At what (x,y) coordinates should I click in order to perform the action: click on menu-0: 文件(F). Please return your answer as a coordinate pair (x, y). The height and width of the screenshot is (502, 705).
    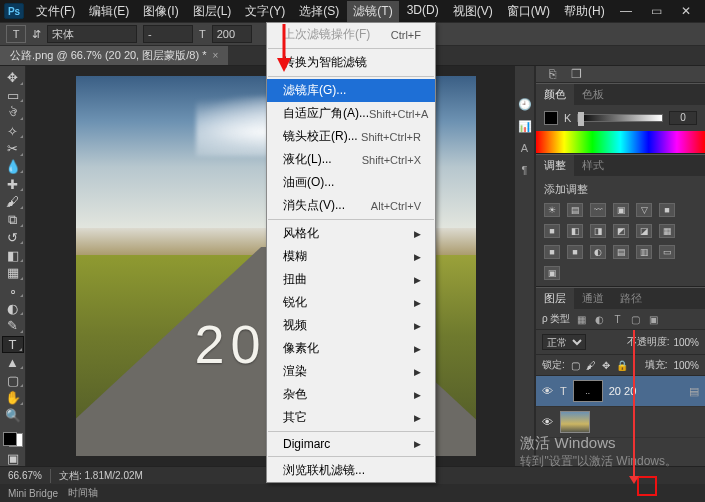
    Looking at the image, I should click on (56, 12).